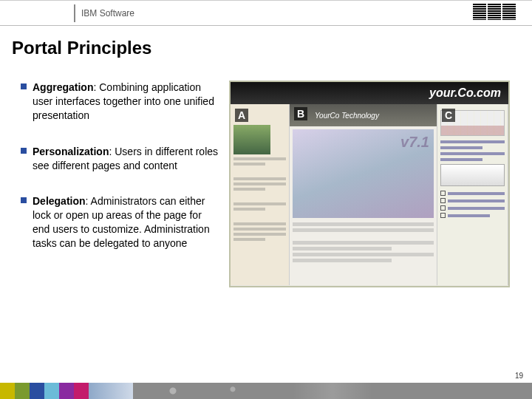  Describe the element at coordinates (519, 375) in the screenshot. I see `page-number: 19` at that location.